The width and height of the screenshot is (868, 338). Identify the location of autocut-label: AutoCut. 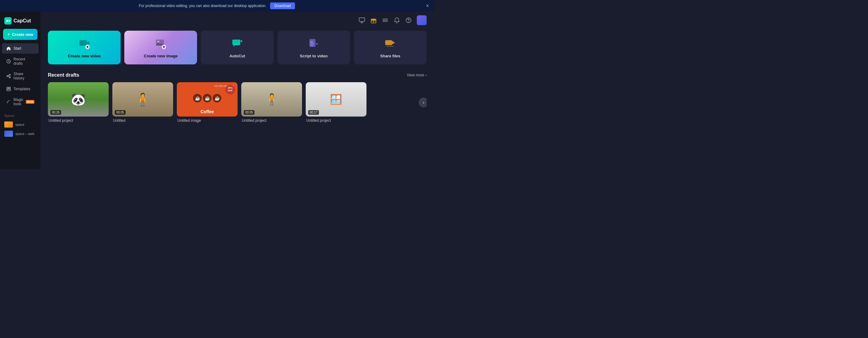
(237, 56).